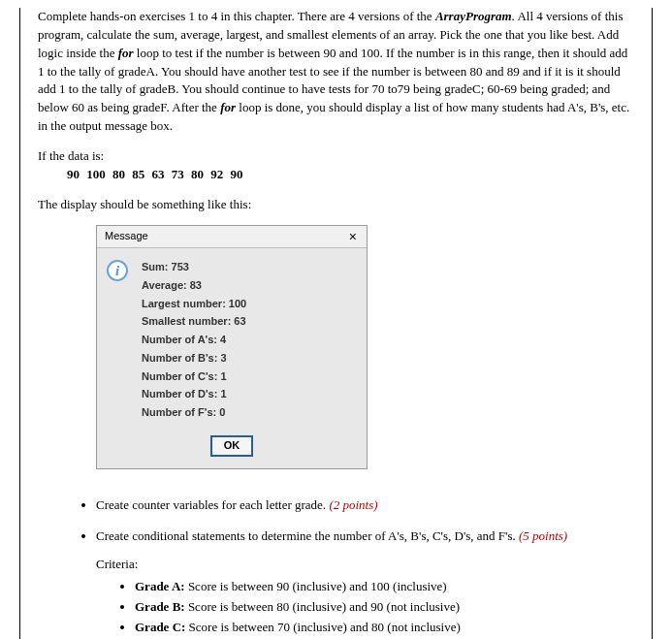  Describe the element at coordinates (117, 271) in the screenshot. I see `info-icon: i` at that location.